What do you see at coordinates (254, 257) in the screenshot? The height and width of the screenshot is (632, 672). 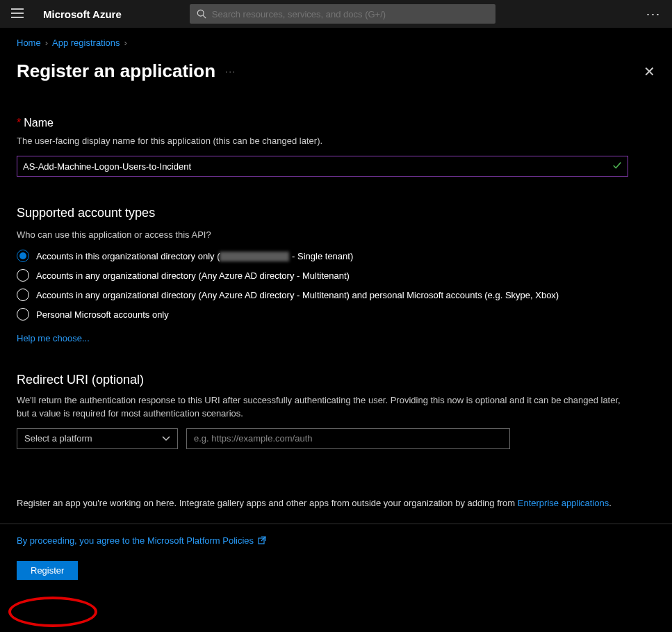 I see `redacted-tenant-name` at bounding box center [254, 257].